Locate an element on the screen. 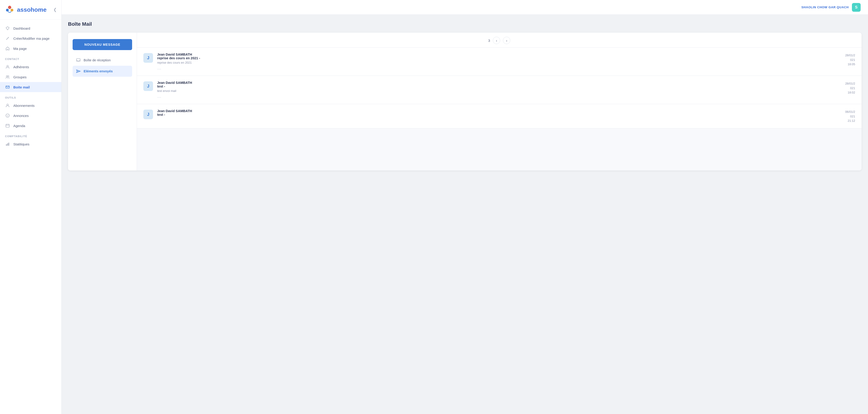 The image size is (868, 414). sidebar-collapse-icon: ❮ is located at coordinates (55, 9).